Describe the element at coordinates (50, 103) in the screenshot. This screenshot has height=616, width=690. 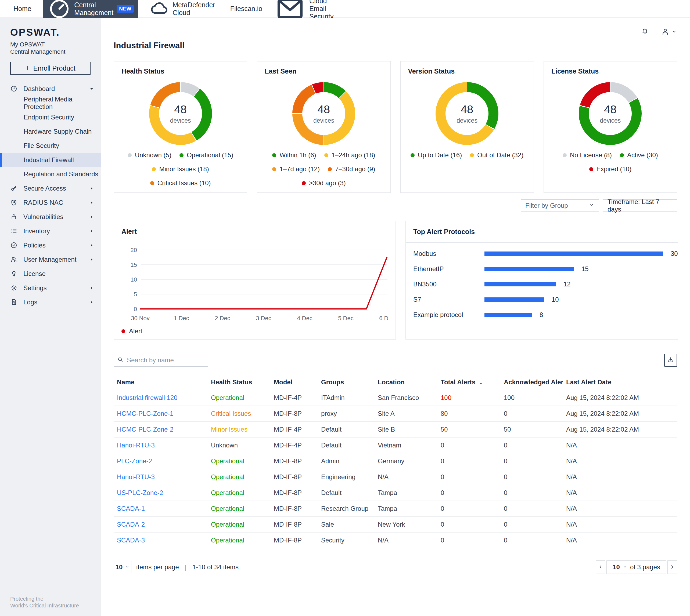
I see `sidebar-item-peripheral-media-protection: Peripheral Media Protection` at that location.